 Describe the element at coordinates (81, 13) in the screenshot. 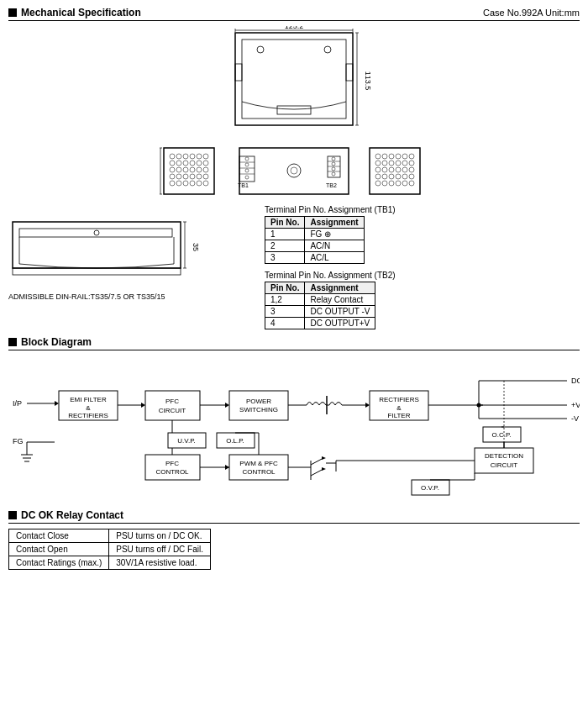

I see `mechanical-title: Mechanical Specification` at that location.